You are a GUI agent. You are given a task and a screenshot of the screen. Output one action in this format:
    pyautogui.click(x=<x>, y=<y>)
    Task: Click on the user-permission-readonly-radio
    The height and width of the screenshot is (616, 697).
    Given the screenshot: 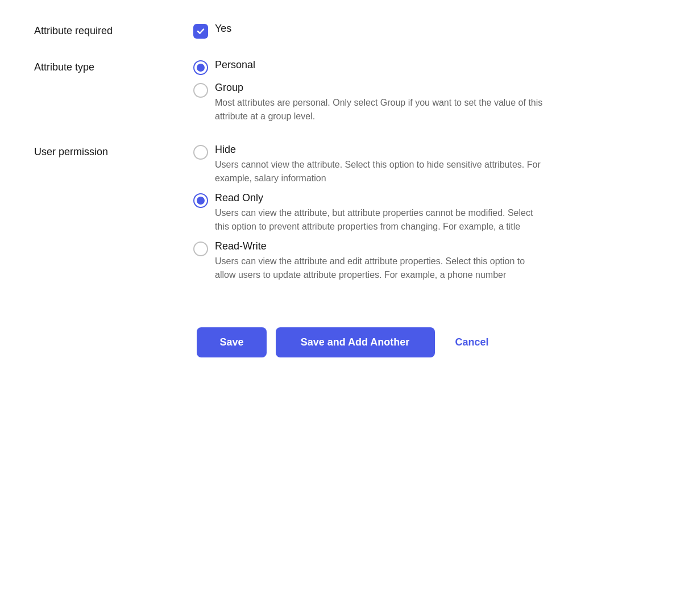 What is the action you would take?
    pyautogui.click(x=201, y=201)
    